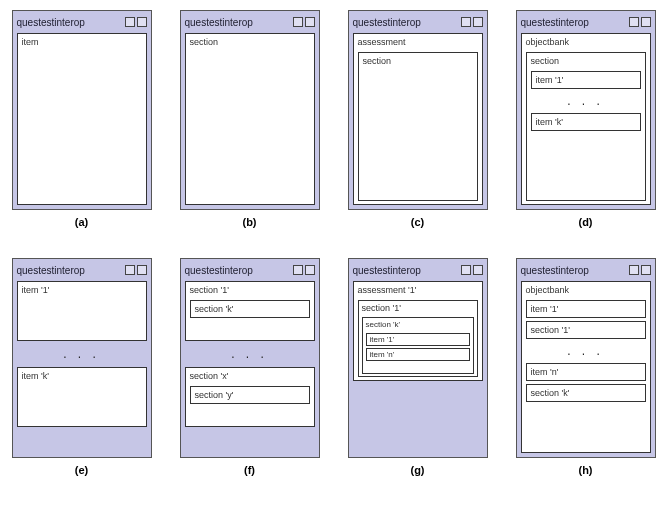 Image resolution: width=667 pixels, height=519 pixels. I want to click on panel-body: item, so click(82, 119).